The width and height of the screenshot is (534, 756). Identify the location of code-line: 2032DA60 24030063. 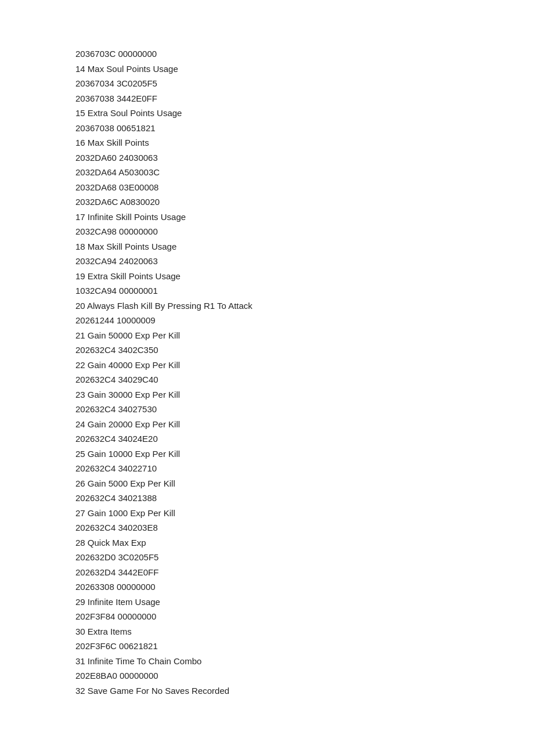
(305, 158).